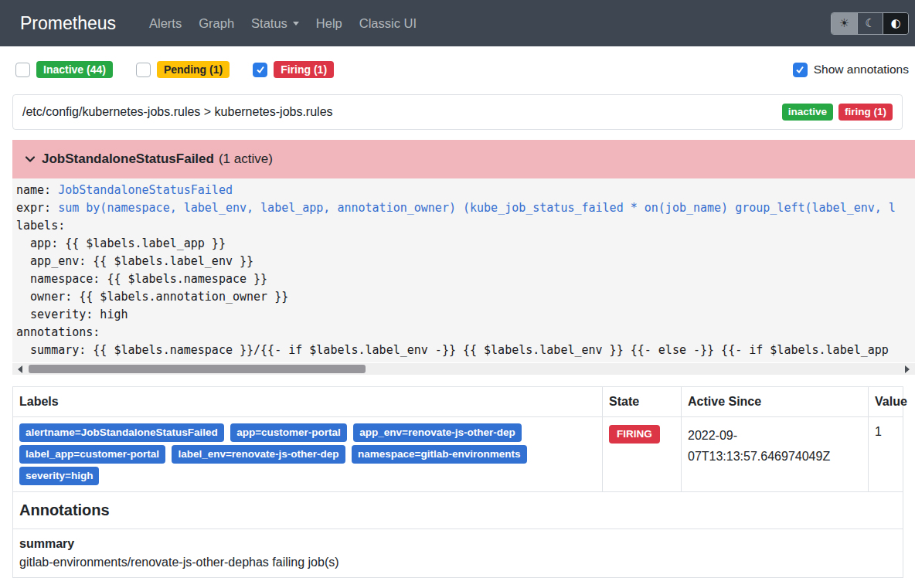 The height and width of the screenshot is (588, 915). Describe the element at coordinates (458, 553) in the screenshot. I see `annotation-cell: summary gitlab-environments/renovate-js-…` at that location.